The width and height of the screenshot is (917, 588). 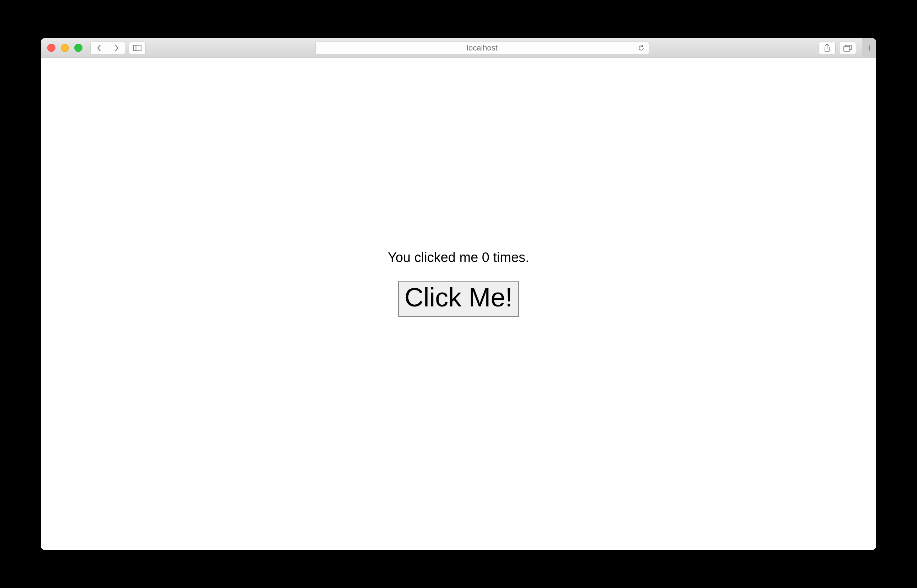 What do you see at coordinates (79, 48) in the screenshot?
I see `fullscreen-window-button` at bounding box center [79, 48].